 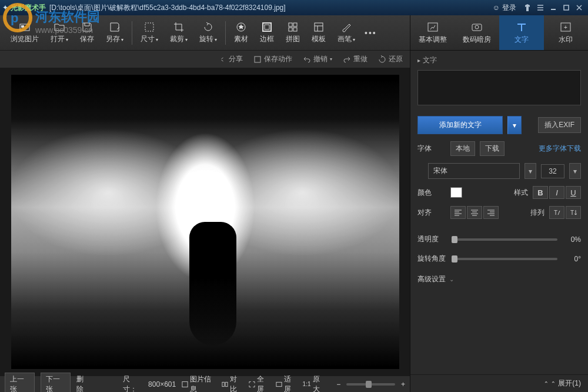 I want to click on delete-button: 删除, so click(x=83, y=384).